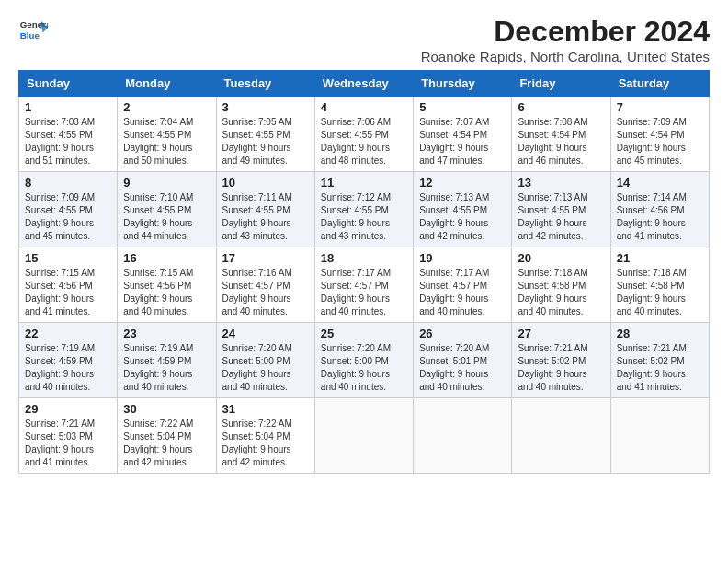 This screenshot has width=728, height=563. I want to click on calendar-cell: 28Sunrise: 7:21 AMSunset: 5:02 PMDayligh…, so click(660, 361).